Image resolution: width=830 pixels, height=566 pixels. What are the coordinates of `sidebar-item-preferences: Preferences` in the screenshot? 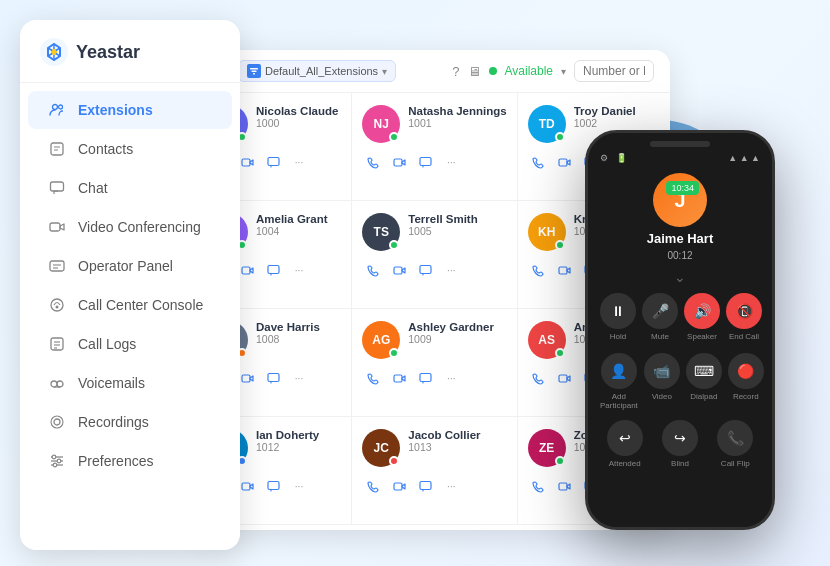 It's located at (130, 461).